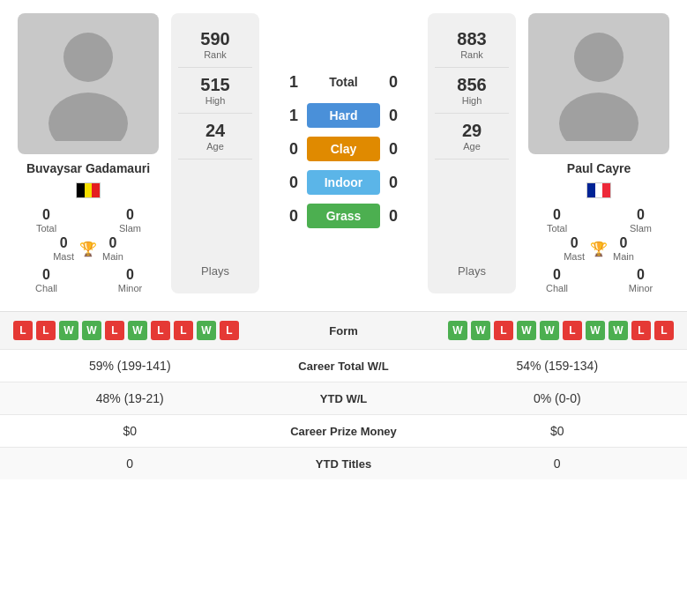 Image resolution: width=687 pixels, height=616 pixels. I want to click on left-age-value: 24, so click(215, 130).